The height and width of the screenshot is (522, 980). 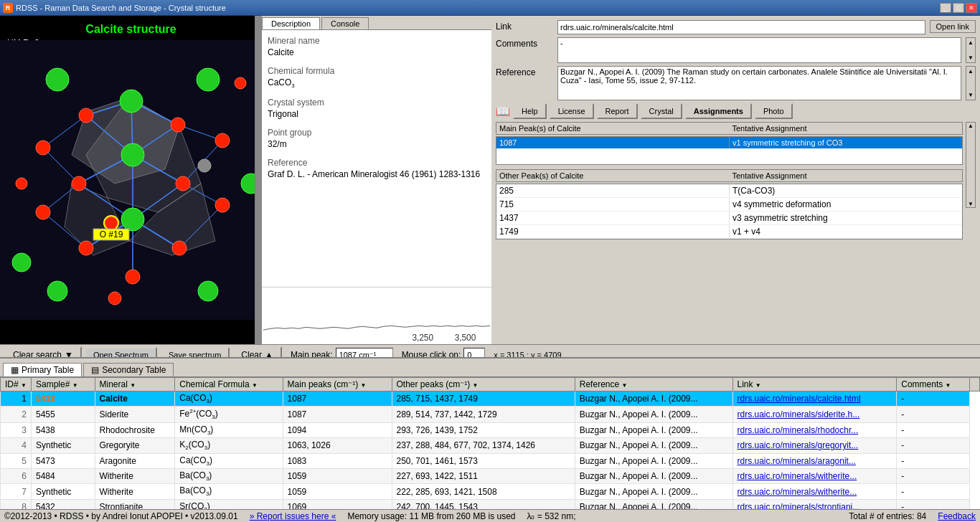 What do you see at coordinates (229, 446) in the screenshot?
I see `cell-formula: K2(CO3)` at bounding box center [229, 446].